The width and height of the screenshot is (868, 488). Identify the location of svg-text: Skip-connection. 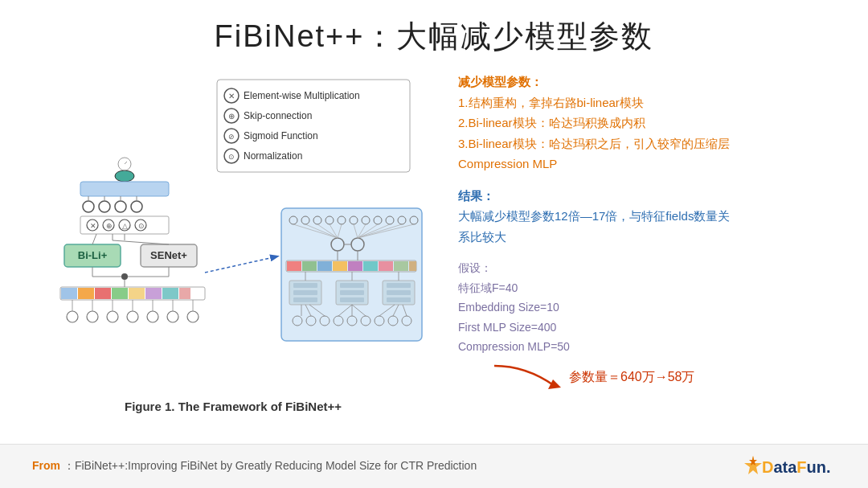
(278, 116).